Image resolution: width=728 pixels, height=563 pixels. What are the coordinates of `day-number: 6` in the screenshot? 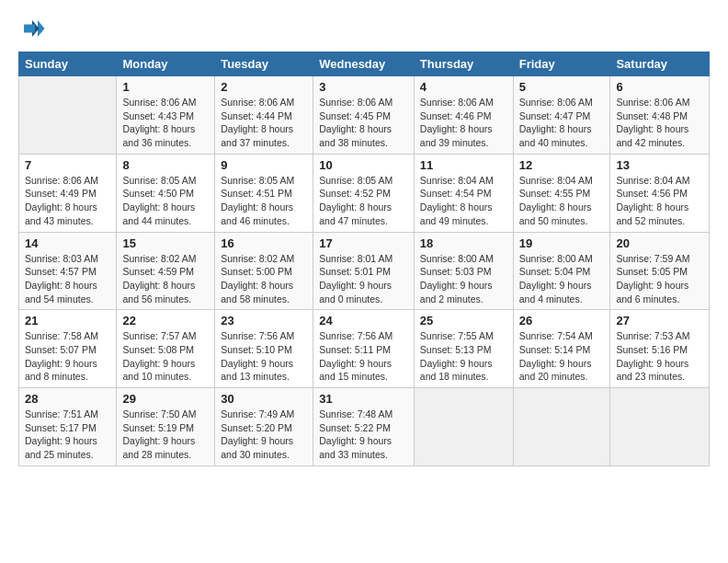 It's located at (660, 86).